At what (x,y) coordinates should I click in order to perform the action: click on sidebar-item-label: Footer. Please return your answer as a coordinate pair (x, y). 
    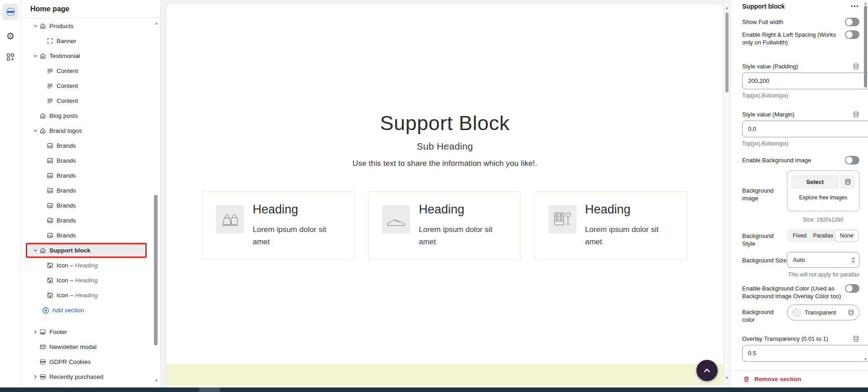
    Looking at the image, I should click on (58, 332).